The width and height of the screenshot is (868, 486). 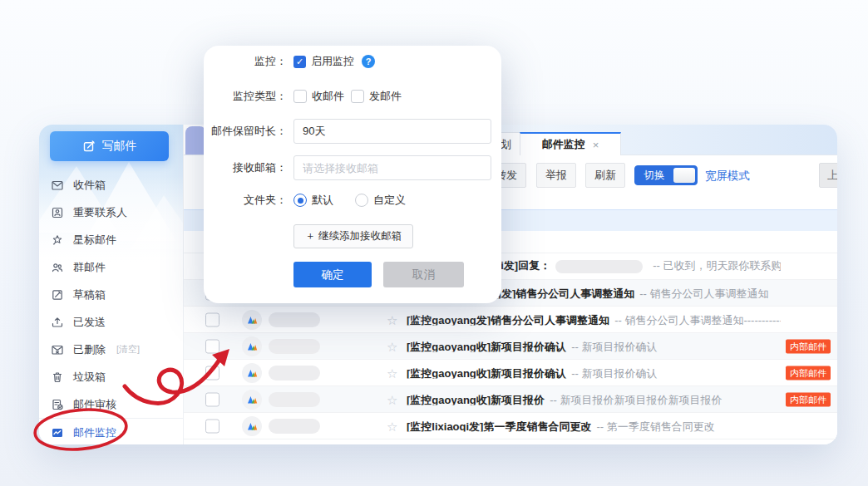 What do you see at coordinates (596, 145) in the screenshot?
I see `tab-close-icon: ×` at bounding box center [596, 145].